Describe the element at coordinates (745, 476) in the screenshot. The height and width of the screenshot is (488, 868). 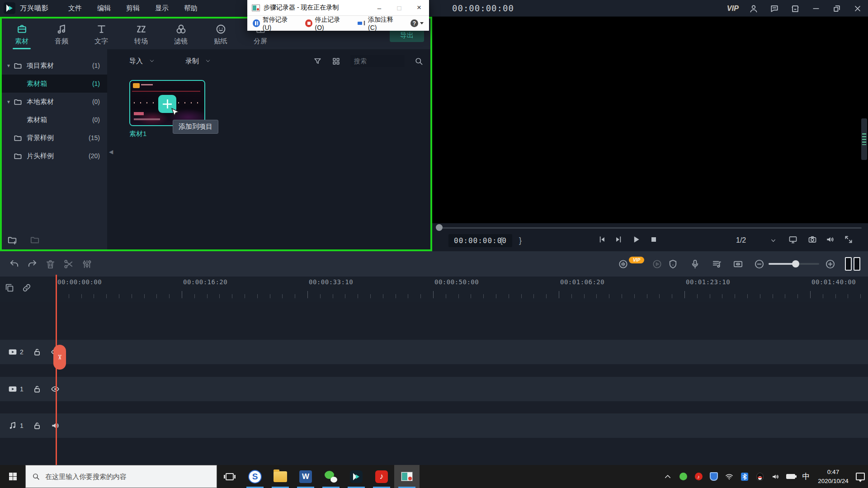
I see `tray-bluetooth` at that location.